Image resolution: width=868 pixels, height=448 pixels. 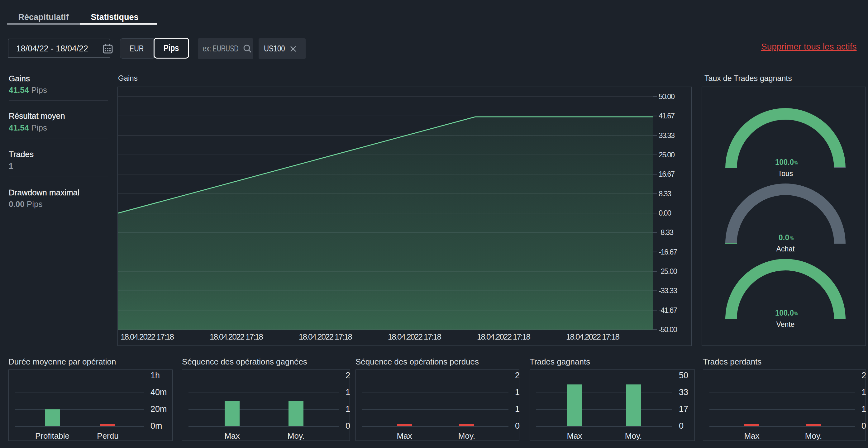 I want to click on svg-text: -8.33, so click(x=666, y=232).